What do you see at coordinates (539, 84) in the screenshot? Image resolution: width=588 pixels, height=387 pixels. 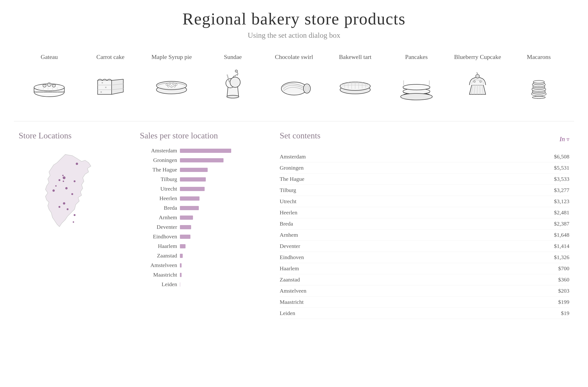 I see `product-image-macarons` at bounding box center [539, 84].